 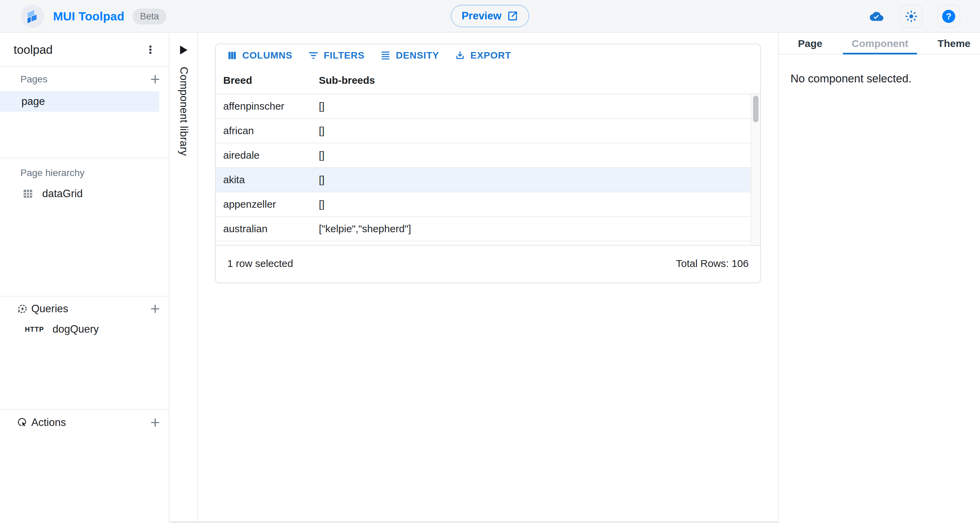 What do you see at coordinates (80, 329) in the screenshot?
I see `sidebar-item-dogquery: HTTP dogQuery` at bounding box center [80, 329].